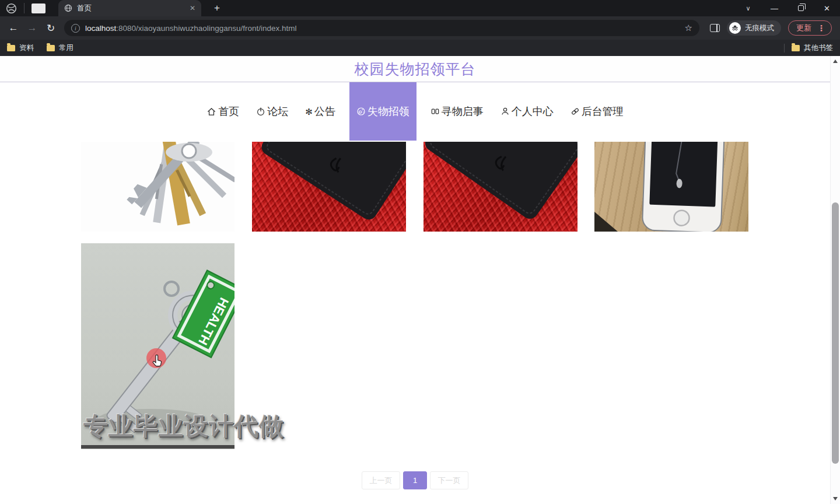  I want to click on bookmarks-bar: 资料 常用 其他书签, so click(420, 48).